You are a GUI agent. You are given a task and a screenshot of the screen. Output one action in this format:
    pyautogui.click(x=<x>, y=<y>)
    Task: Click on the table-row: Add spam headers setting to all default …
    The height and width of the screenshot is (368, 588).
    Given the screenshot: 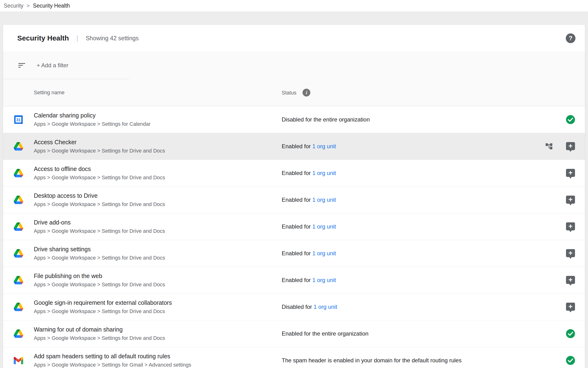 What is the action you would take?
    pyautogui.click(x=294, y=358)
    